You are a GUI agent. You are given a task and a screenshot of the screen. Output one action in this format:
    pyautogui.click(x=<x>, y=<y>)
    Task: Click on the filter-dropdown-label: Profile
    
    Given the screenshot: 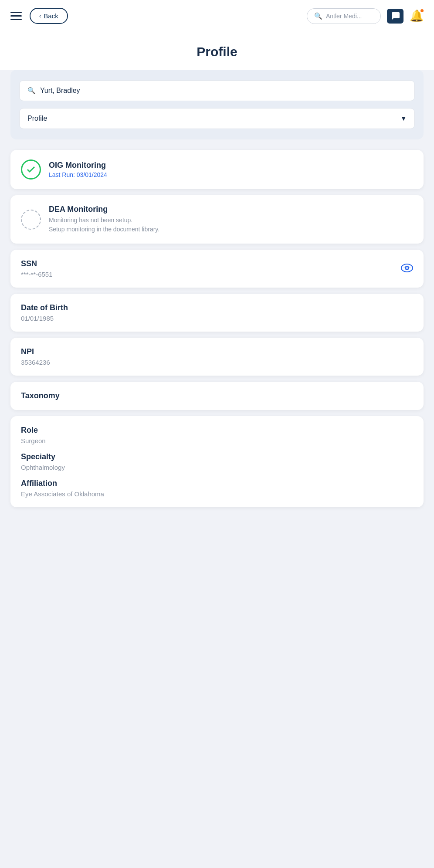 What is the action you would take?
    pyautogui.click(x=37, y=119)
    